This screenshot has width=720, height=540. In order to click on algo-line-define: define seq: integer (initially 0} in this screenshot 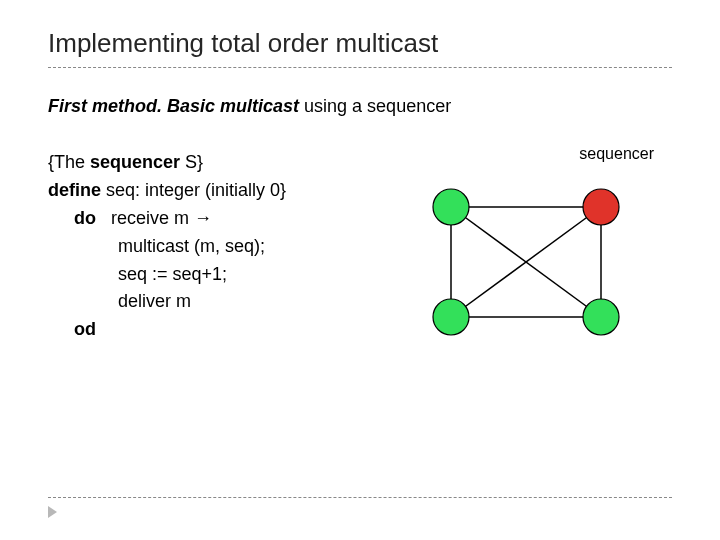, I will do `click(222, 191)`.